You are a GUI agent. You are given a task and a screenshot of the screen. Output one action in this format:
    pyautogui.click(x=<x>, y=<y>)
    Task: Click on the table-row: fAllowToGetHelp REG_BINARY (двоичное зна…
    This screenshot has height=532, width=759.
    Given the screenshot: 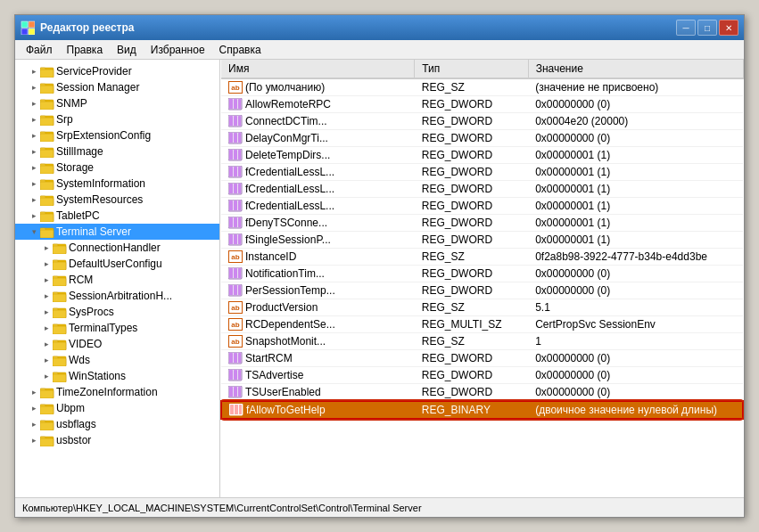 What is the action you would take?
    pyautogui.click(x=482, y=410)
    